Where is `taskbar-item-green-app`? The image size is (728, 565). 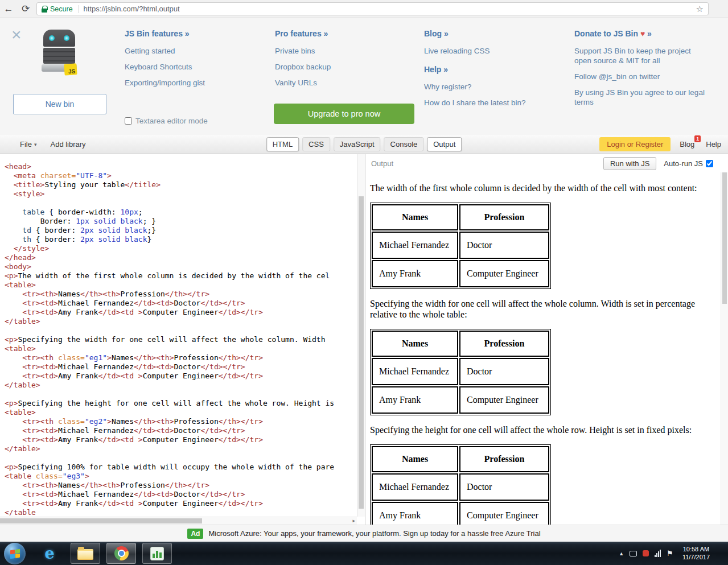
taskbar-item-green-app is located at coordinates (157, 553).